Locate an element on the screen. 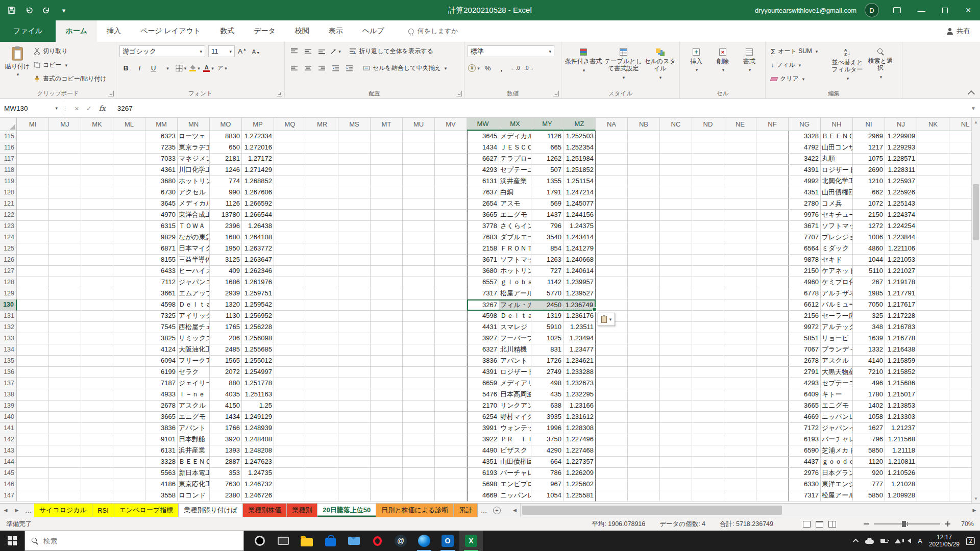 The image size is (980, 551). merge-center-button: セルを結合して中央揃え ▾ is located at coordinates (405, 68).